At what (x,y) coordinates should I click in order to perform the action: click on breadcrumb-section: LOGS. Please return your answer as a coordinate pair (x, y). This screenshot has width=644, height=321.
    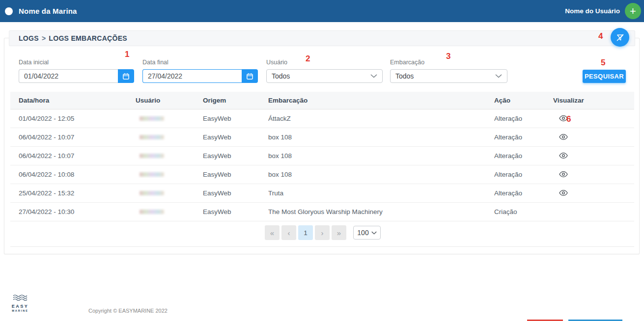
    Looking at the image, I should click on (28, 38).